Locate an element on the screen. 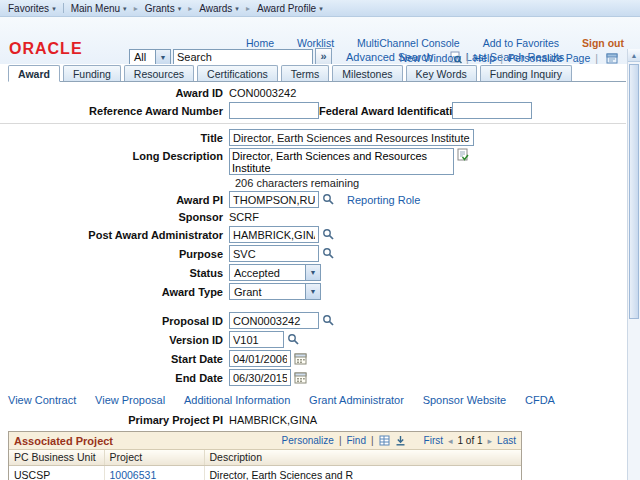 Image resolution: width=640 pixels, height=480 pixels. grid-header: Associated Project Personalize | Find | … is located at coordinates (265, 441).